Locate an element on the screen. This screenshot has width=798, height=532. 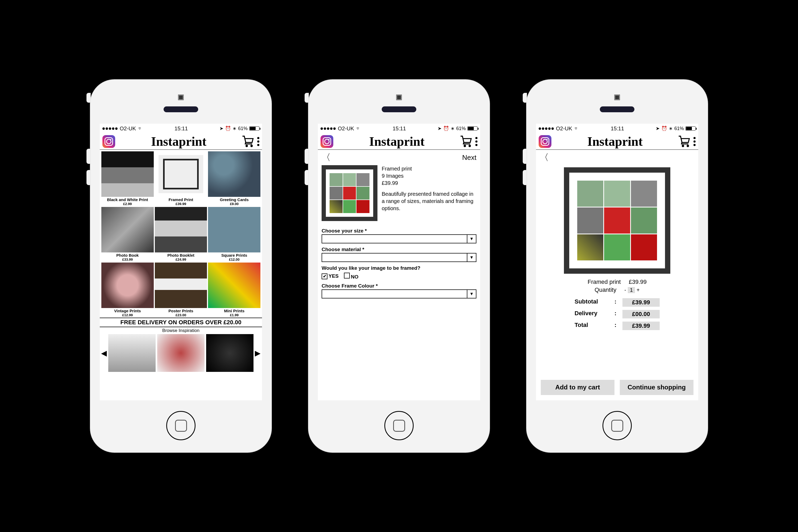
qty-value: 1 is located at coordinates (631, 290).